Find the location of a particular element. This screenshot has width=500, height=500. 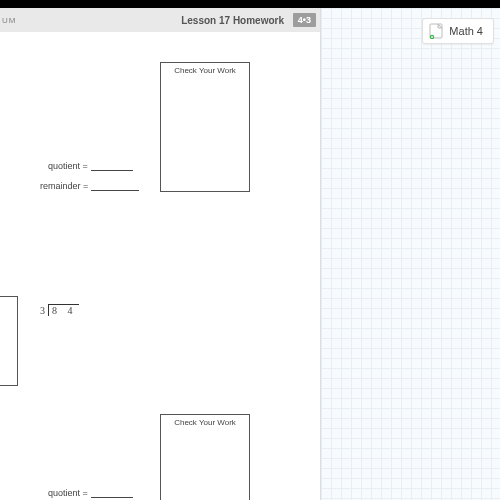

document-icon is located at coordinates (436, 31).